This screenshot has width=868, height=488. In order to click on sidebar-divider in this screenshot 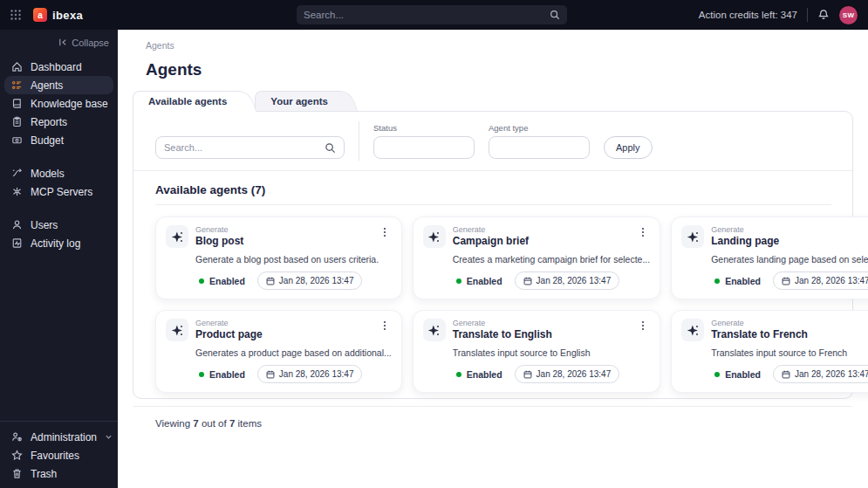, I will do `click(59, 421)`.